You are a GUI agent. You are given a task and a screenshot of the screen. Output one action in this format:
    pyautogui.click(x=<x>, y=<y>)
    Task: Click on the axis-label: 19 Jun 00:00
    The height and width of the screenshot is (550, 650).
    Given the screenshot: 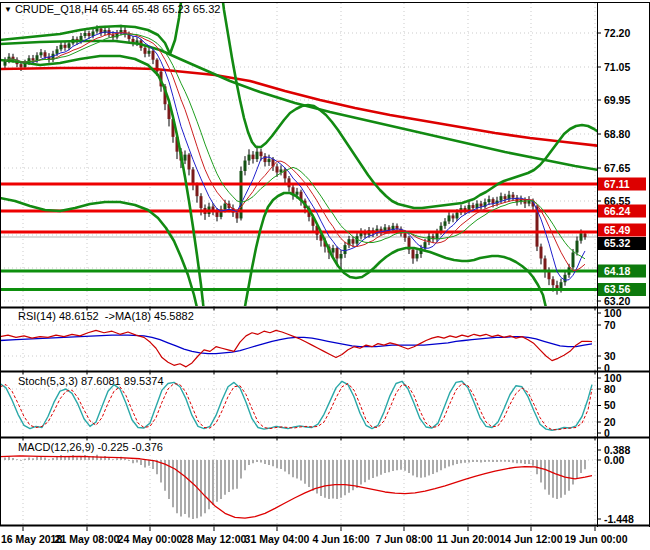 What is the action you would take?
    pyautogui.click(x=596, y=539)
    